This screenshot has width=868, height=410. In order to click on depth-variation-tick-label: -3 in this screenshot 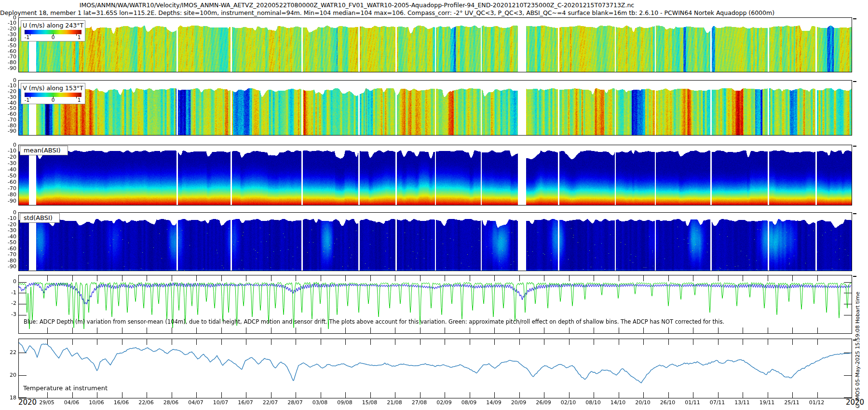, I will do `click(8, 314)`.